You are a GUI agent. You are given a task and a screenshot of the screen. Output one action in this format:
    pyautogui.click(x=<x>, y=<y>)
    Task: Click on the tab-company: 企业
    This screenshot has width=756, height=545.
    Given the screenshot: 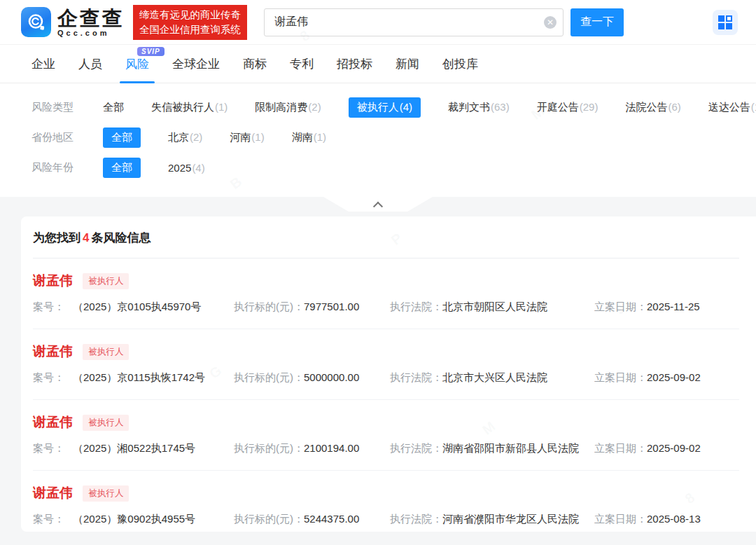 What is the action you would take?
    pyautogui.click(x=43, y=64)
    